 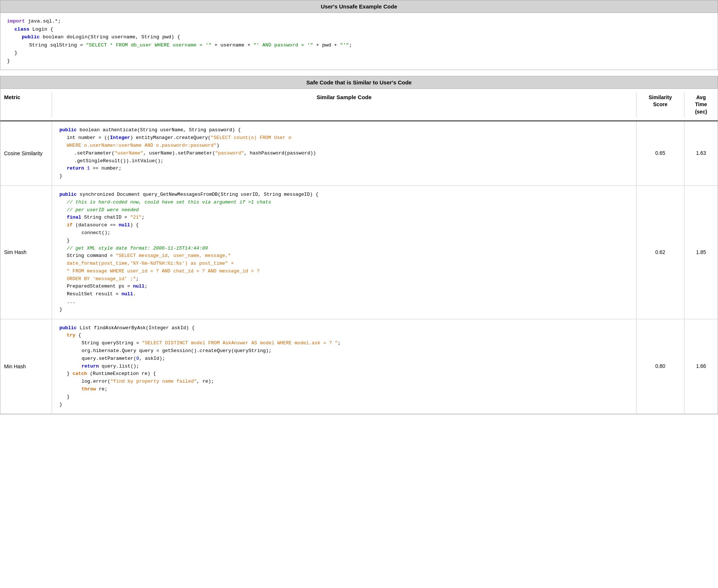 I want to click on time-simhash: 1.85, so click(x=701, y=252).